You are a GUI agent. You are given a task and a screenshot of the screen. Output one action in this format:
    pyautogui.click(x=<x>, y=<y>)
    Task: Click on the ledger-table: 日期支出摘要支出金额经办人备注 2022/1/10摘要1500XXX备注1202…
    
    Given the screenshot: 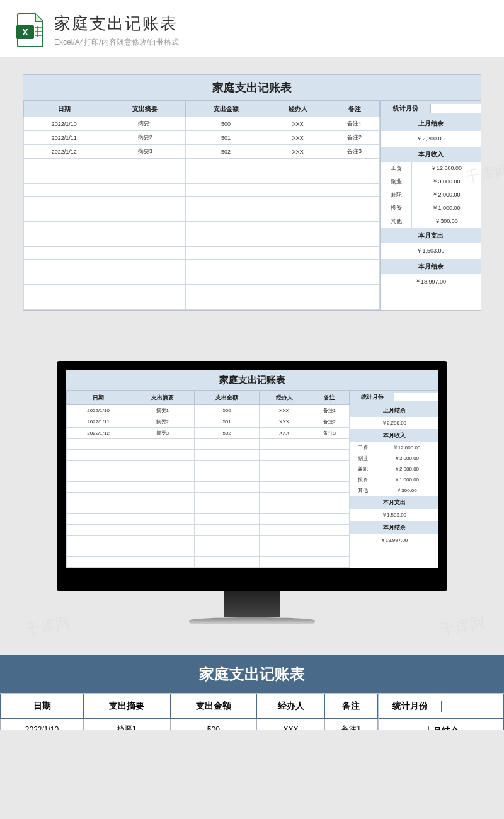 What is the action you would take?
    pyautogui.click(x=189, y=712)
    